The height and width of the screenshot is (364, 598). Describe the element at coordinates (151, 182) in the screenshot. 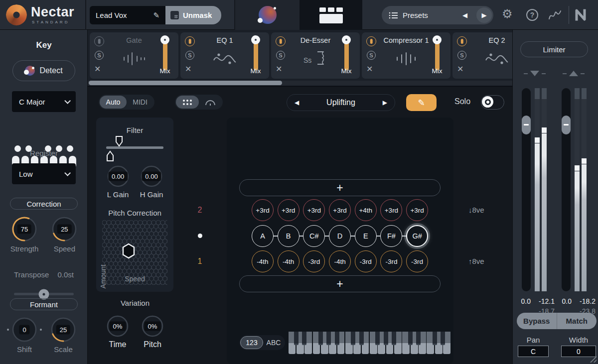

I see `knob-h-gain: 0.00H Gain` at that location.